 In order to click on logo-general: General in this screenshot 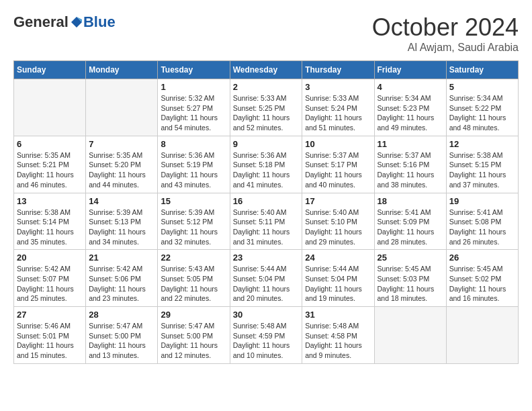, I will do `click(41, 22)`.